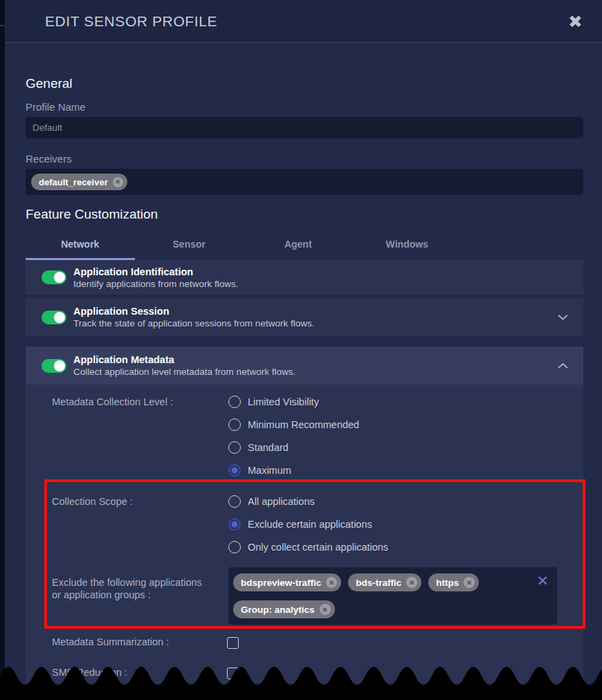 The width and height of the screenshot is (602, 700). Describe the element at coordinates (309, 547) in the screenshot. I see `radio-only-collect-certain-applications: Only collect certain applications` at that location.